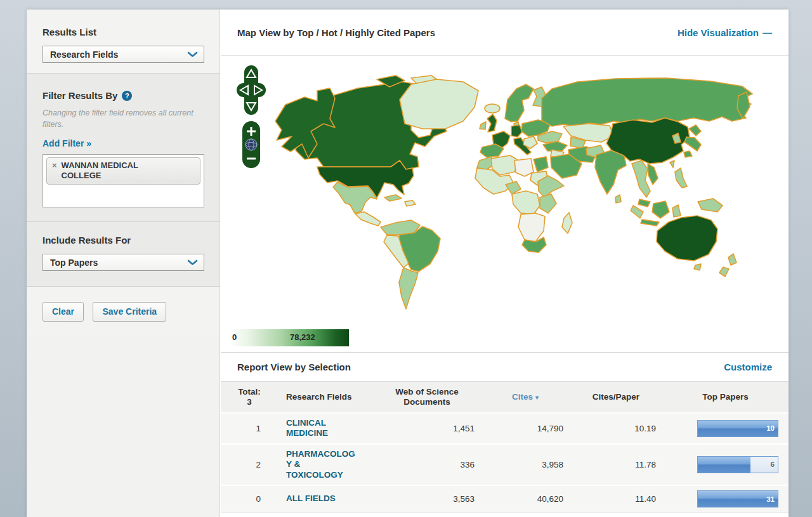 The image size is (812, 517). Describe the element at coordinates (505, 464) in the screenshot. I see `table-row: 2 PHARMACOLOGY & TOXICOLOGY 336 3,958 11…` at that location.